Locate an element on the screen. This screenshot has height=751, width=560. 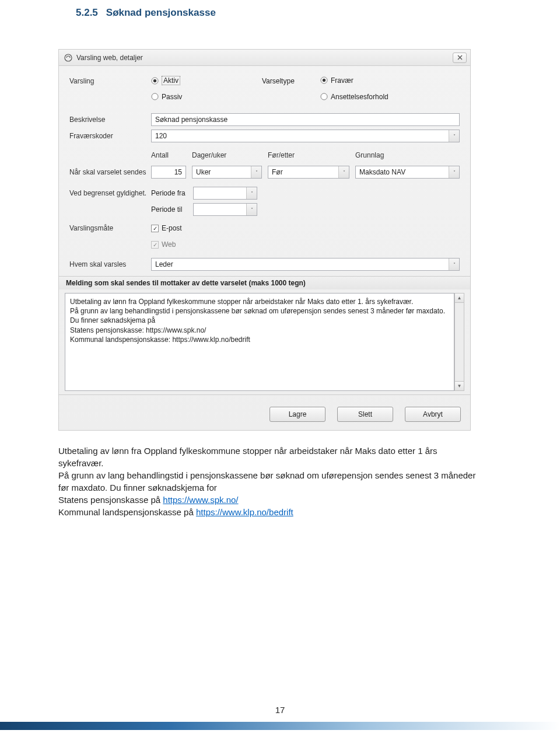
close-button is located at coordinates (460, 58).